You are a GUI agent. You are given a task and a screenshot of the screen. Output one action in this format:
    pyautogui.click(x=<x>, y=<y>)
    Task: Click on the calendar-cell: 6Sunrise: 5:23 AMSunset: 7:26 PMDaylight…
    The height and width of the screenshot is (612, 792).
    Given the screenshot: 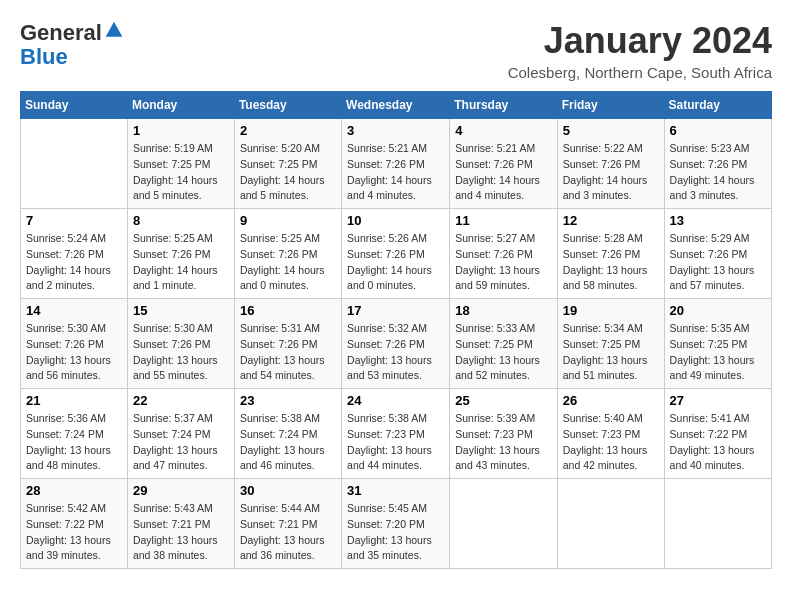 What is the action you would take?
    pyautogui.click(x=718, y=164)
    